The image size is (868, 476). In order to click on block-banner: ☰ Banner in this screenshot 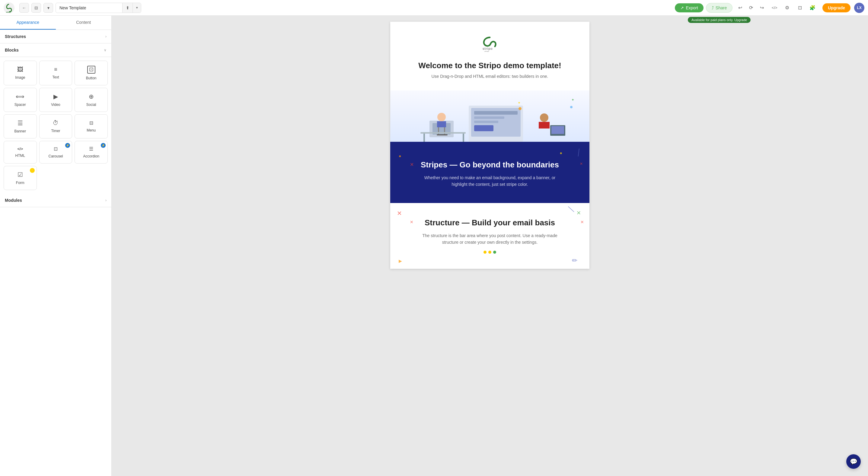, I will do `click(20, 126)`.